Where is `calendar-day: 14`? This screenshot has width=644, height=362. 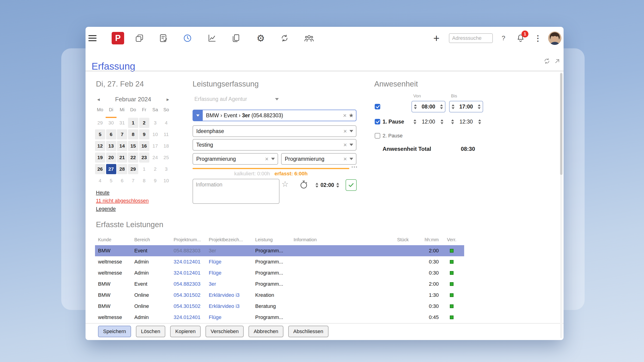 calendar-day: 14 is located at coordinates (122, 146).